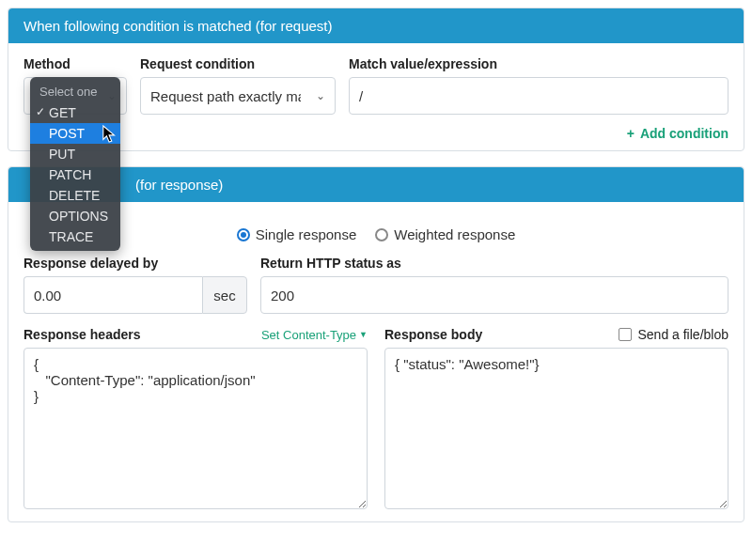 This screenshot has width=752, height=560. I want to click on method-option-label: TRACE, so click(71, 237).